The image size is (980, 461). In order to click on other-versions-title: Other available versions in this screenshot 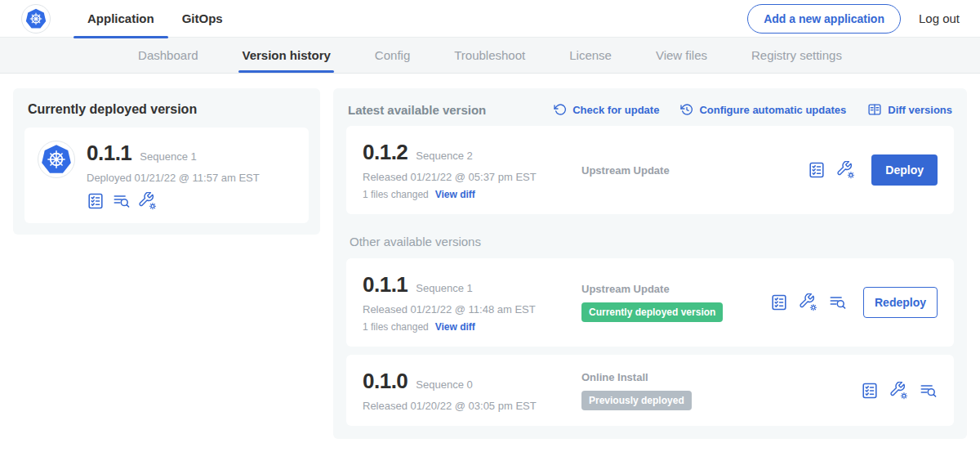, I will do `click(650, 242)`.